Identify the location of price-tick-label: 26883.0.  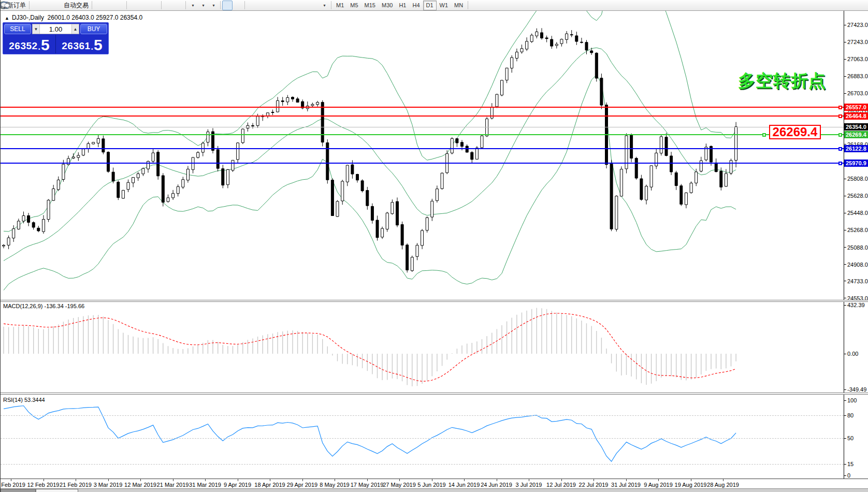
(858, 76).